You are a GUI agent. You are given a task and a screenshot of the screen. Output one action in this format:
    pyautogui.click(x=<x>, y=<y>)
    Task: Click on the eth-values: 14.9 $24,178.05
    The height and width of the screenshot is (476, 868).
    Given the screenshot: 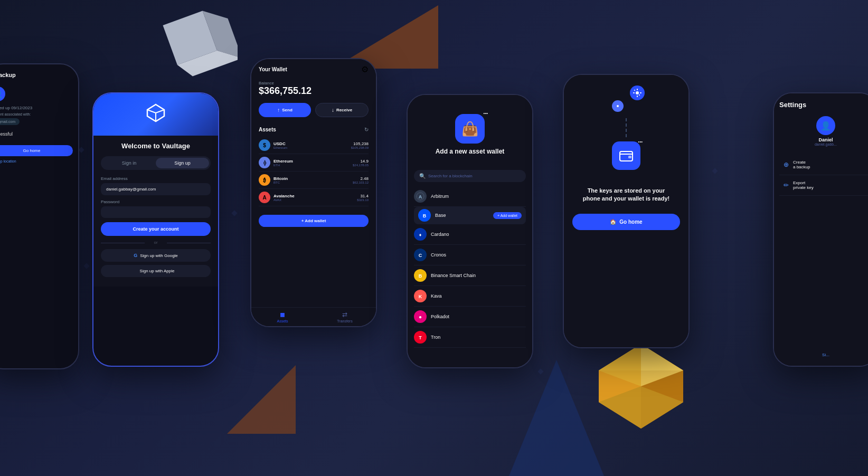 What is the action you would take?
    pyautogui.click(x=361, y=163)
    